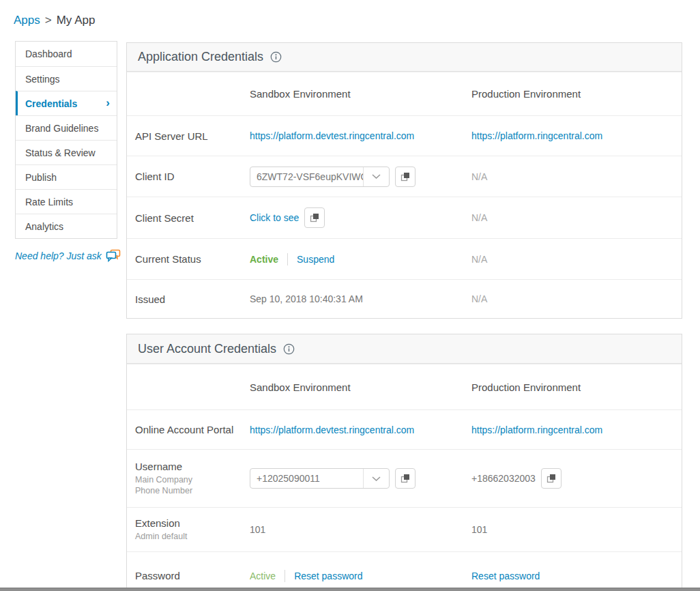 This screenshot has width=700, height=591. I want to click on copy-client-id-button, so click(405, 177).